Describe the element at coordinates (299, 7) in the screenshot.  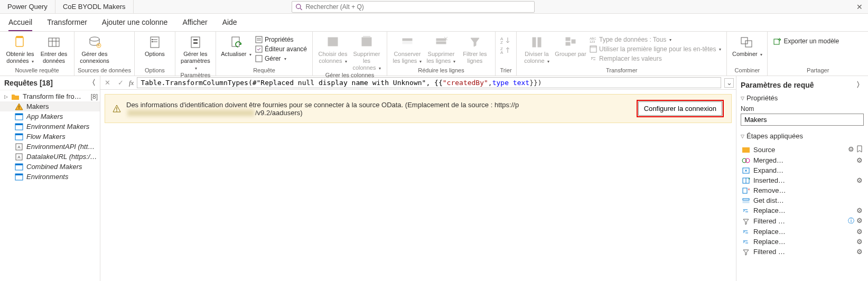
I see `search-icon` at that location.